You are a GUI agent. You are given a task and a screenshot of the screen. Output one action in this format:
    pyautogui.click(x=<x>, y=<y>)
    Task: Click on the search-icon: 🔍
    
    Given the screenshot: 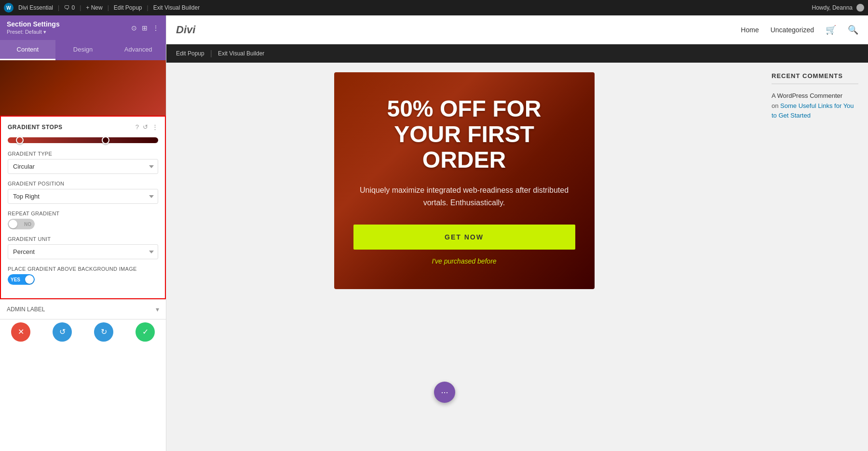 What is the action you would take?
    pyautogui.click(x=853, y=30)
    